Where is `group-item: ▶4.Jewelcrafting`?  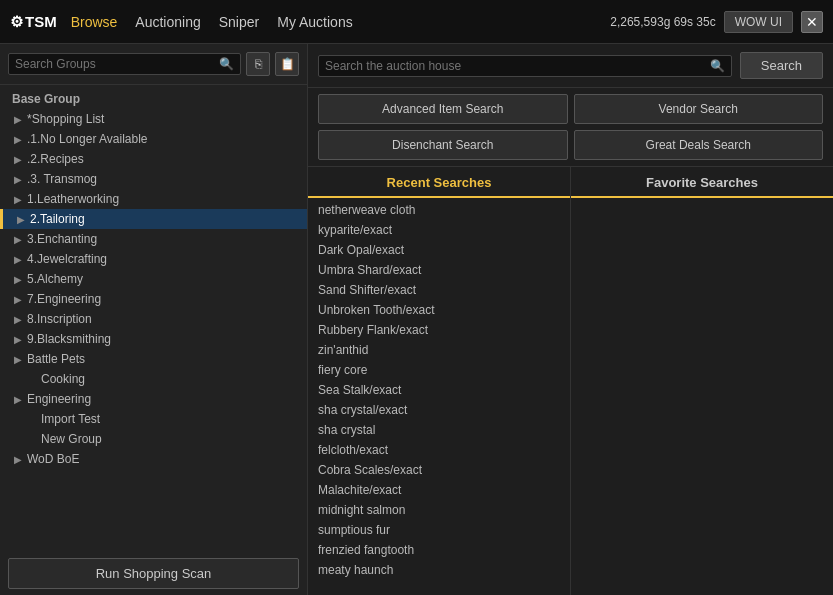
group-item: ▶4.Jewelcrafting is located at coordinates (154, 259).